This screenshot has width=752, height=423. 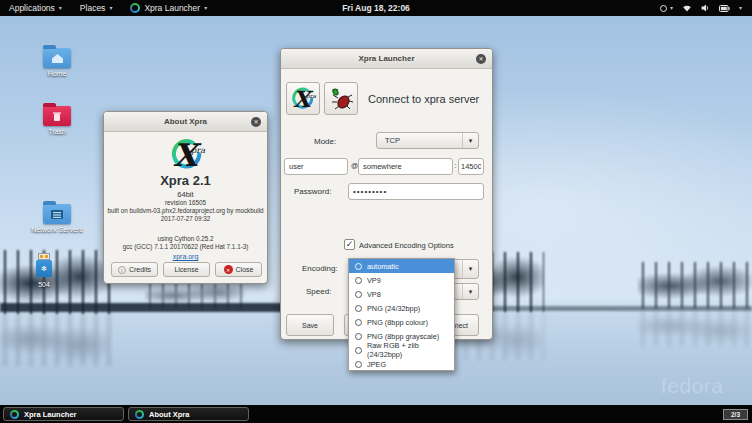 What do you see at coordinates (186, 218) in the screenshot?
I see `built-date: 2017-07-27 09:32` at bounding box center [186, 218].